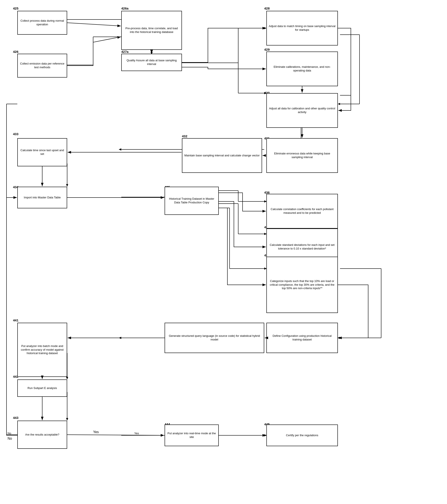 Image resolution: width=447 pixels, height=504 pixels. What do you see at coordinates (302, 28) in the screenshot?
I see `box-428: Adjust data to match timing on base samp…` at bounding box center [302, 28].